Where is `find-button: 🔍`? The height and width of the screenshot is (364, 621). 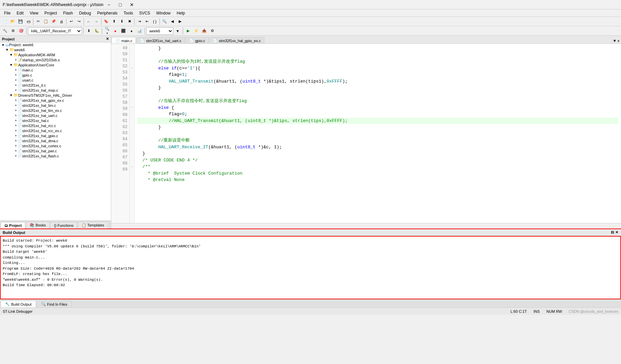 find-button: 🔍 is located at coordinates (165, 22).